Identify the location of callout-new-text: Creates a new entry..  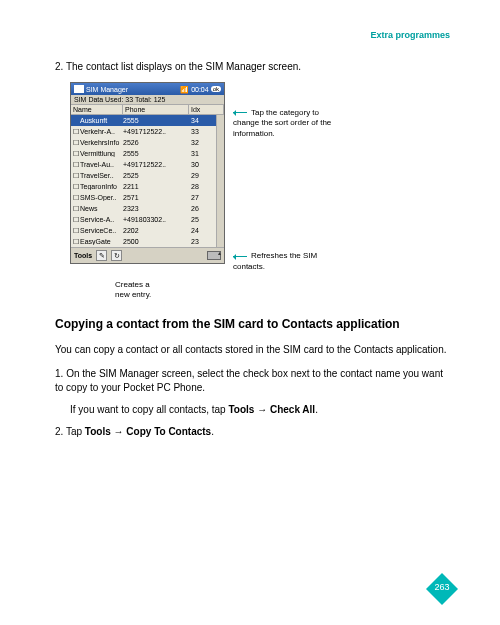
(140, 290).